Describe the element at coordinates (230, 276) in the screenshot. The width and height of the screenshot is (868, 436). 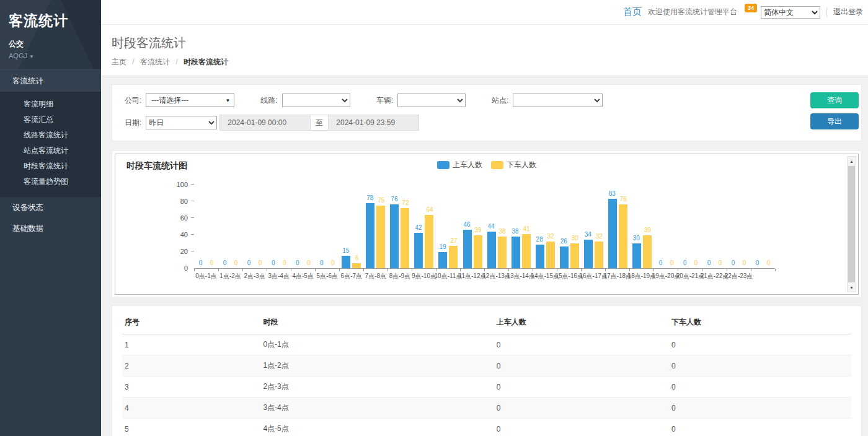
I see `x-axis-label: 1点-2点` at that location.